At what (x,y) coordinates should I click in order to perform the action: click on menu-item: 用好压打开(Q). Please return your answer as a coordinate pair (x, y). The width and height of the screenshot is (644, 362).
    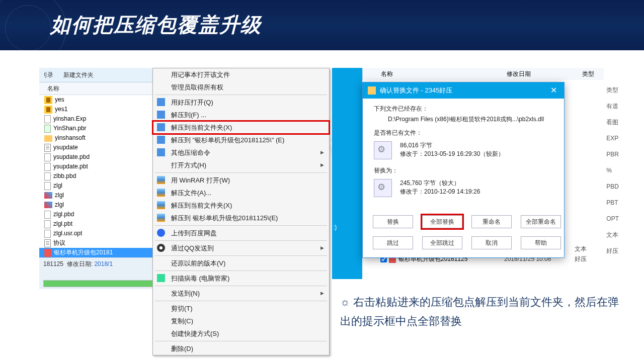
    Looking at the image, I should click on (241, 103).